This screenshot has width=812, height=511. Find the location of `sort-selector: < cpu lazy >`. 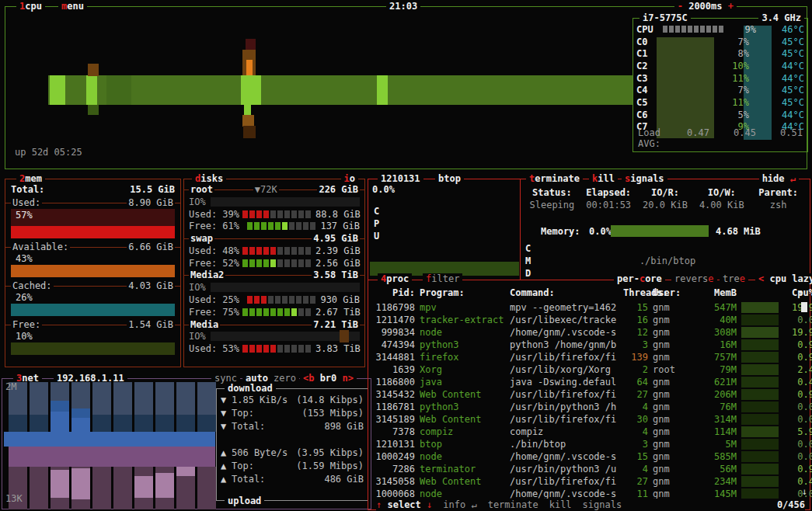

sort-selector: < cpu lazy > is located at coordinates (783, 279).